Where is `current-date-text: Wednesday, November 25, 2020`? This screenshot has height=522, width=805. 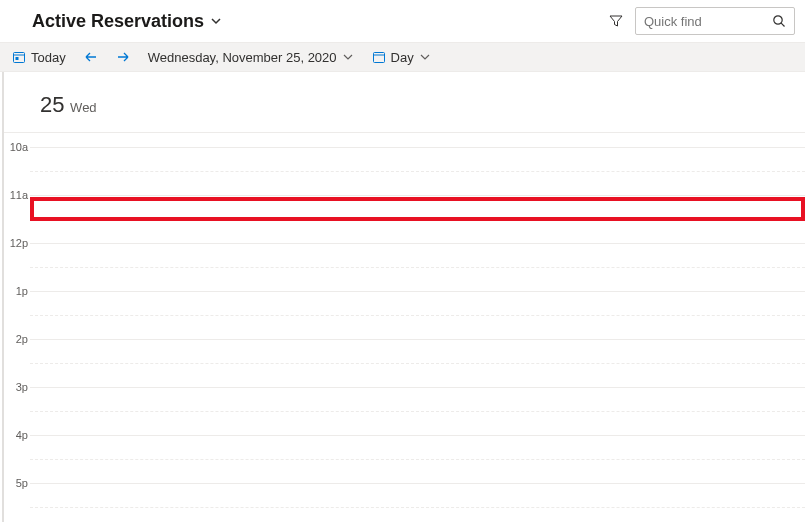
current-date-text: Wednesday, November 25, 2020 is located at coordinates (242, 58).